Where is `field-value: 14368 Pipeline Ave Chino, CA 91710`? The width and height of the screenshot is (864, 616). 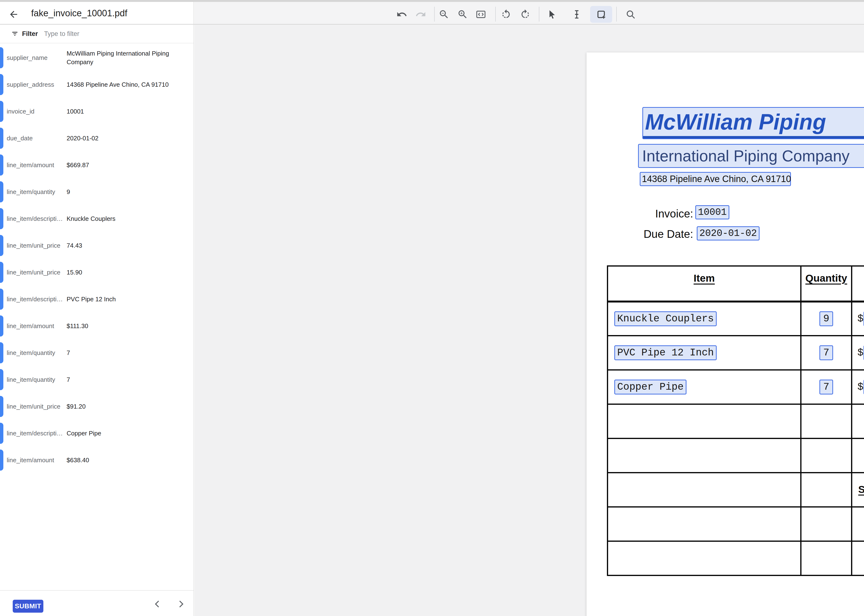 field-value: 14368 Pipeline Ave Chino, CA 91710 is located at coordinates (128, 85).